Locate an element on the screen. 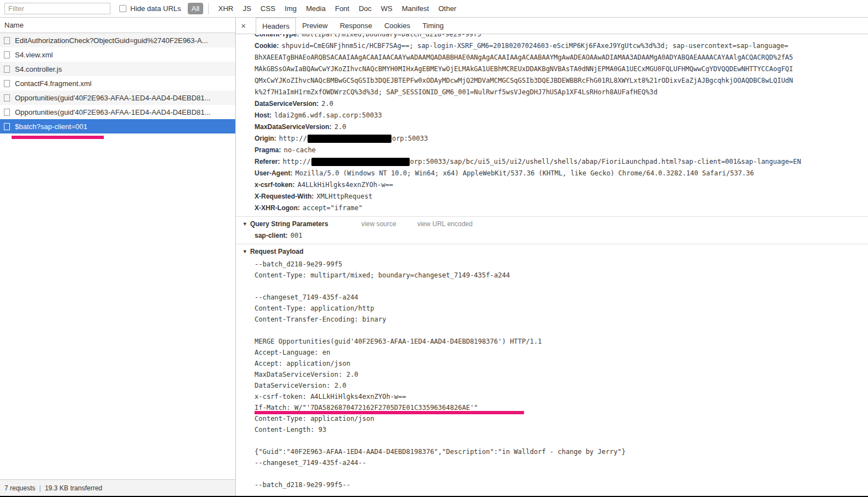  payload-line: --changeset_7149-435f-a244-- is located at coordinates (561, 463).